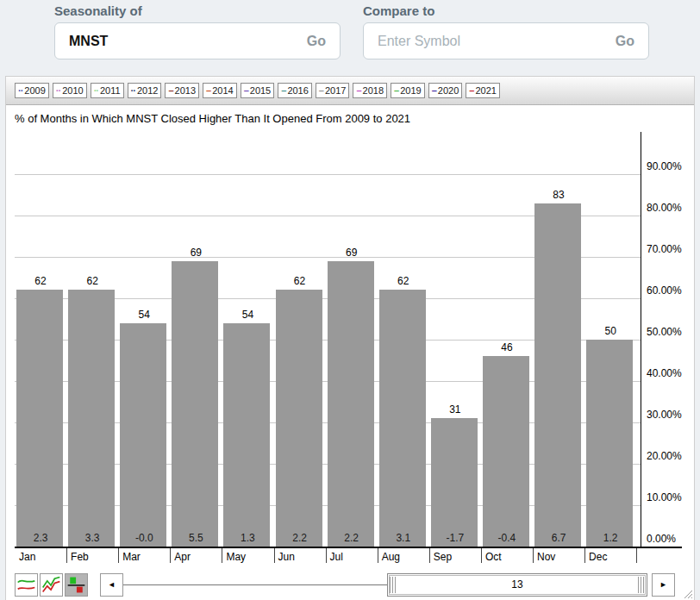 The width and height of the screenshot is (700, 600). I want to click on y-tick-label: 10.00%, so click(664, 497).